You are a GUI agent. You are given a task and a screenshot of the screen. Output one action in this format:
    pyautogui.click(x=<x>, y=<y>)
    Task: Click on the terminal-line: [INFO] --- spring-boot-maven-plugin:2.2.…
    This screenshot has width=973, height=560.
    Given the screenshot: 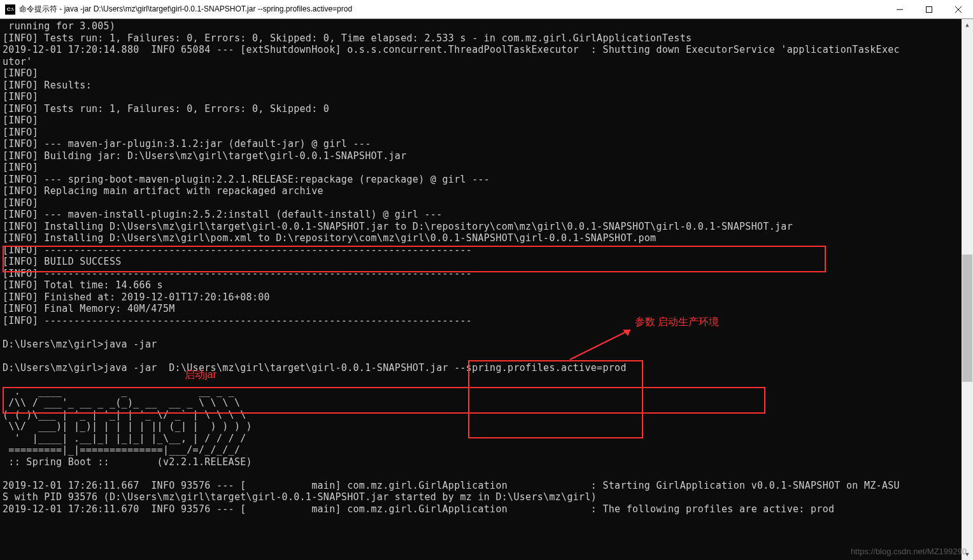 What is the action you would take?
    pyautogui.click(x=481, y=179)
    